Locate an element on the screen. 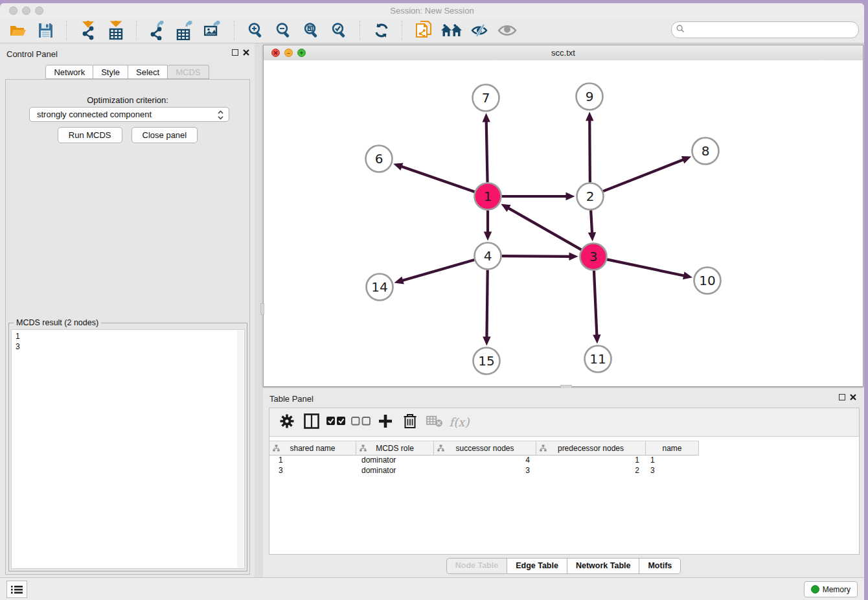 The height and width of the screenshot is (600, 868). zoom-in-button is located at coordinates (255, 30).